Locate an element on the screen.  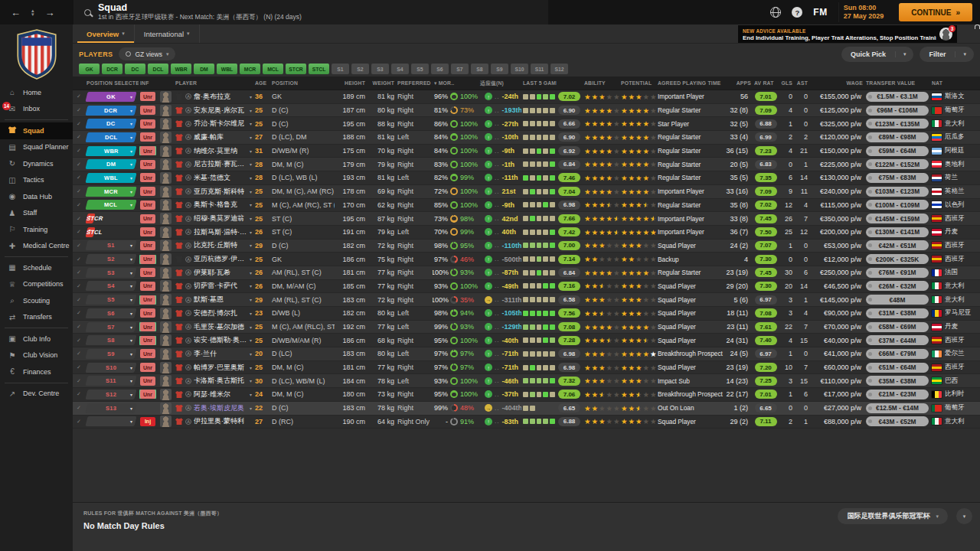
column-header: PREFERRED FO... is located at coordinates (414, 83).